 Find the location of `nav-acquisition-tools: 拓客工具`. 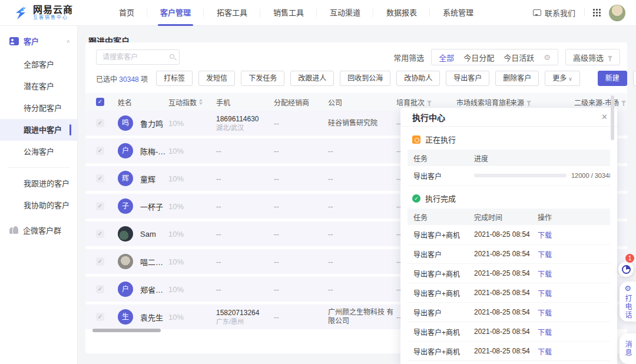

nav-acquisition-tools: 拓客工具 is located at coordinates (232, 13).